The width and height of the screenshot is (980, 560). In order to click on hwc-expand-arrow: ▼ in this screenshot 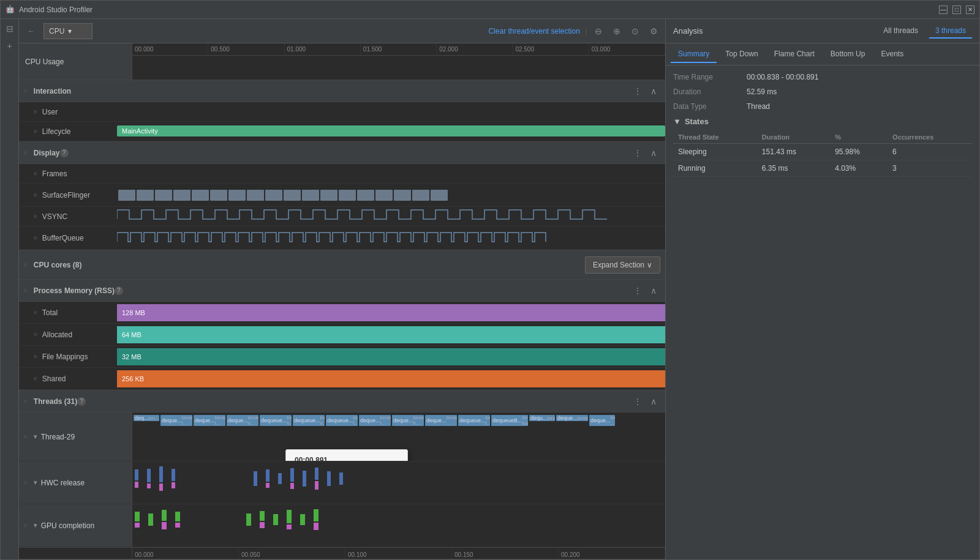, I will do `click(36, 482)`.